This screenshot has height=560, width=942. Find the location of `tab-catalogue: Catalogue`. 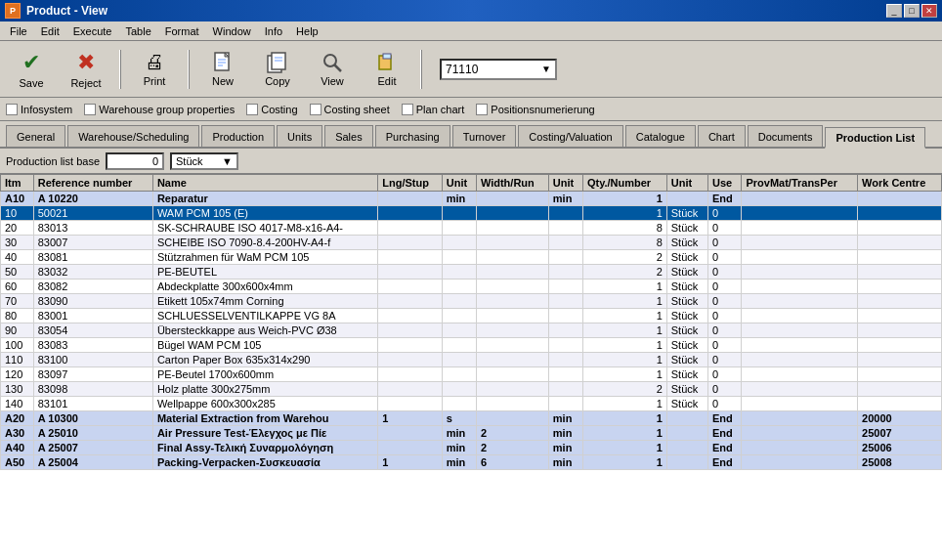

tab-catalogue: Catalogue is located at coordinates (661, 136).